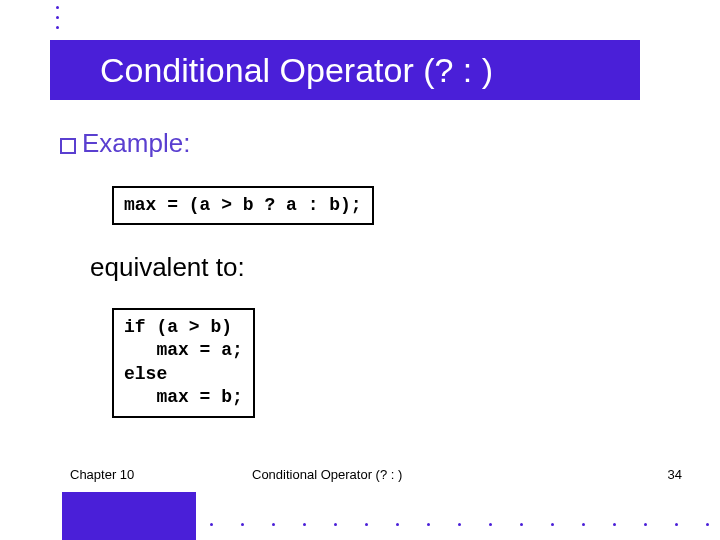 The height and width of the screenshot is (540, 720). I want to click on bullet-example-label: Example:, so click(136, 144).